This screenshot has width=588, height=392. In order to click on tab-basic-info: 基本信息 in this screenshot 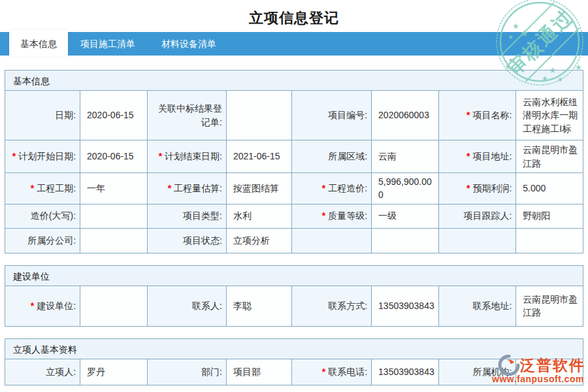, I will do `click(39, 43)`.